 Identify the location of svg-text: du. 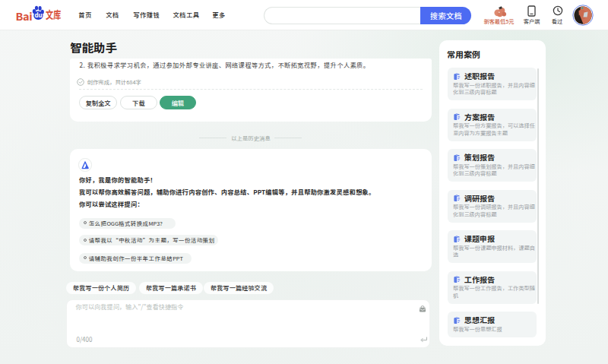
(38, 15).